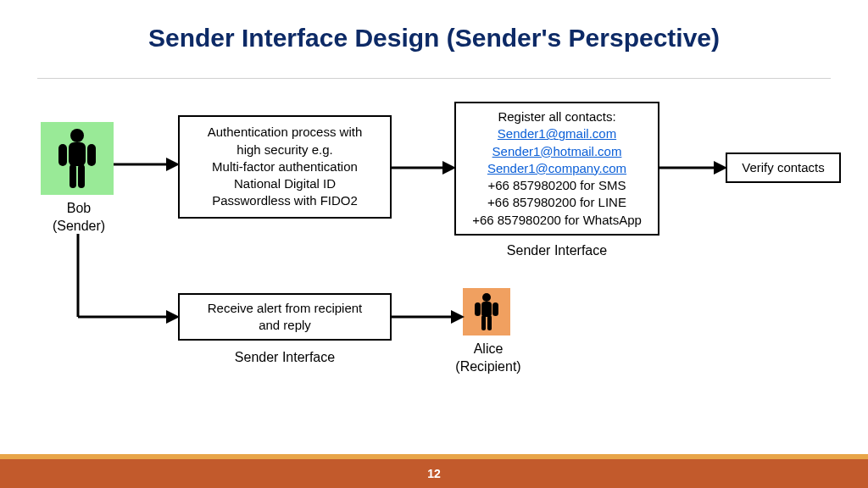 The image size is (868, 488). What do you see at coordinates (285, 132) in the screenshot?
I see `auth-line: Authentication process with` at bounding box center [285, 132].